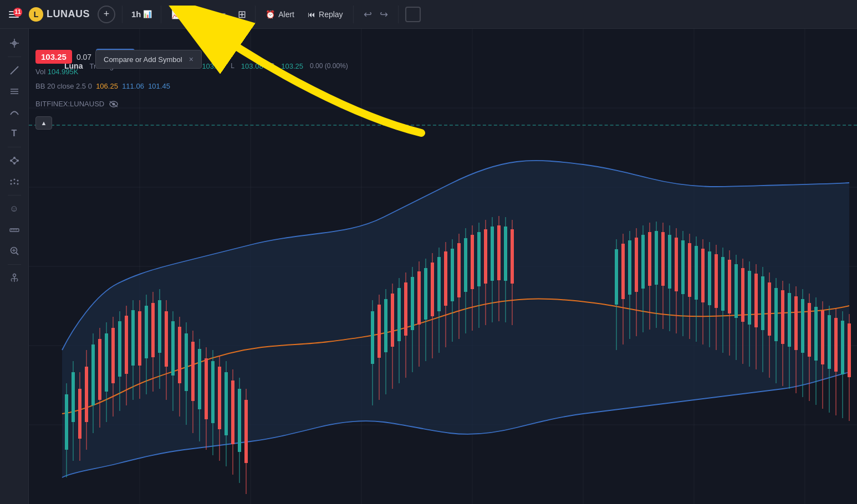 This screenshot has height=504, width=857. Describe the element at coordinates (14, 230) in the screenshot. I see `ruler-tool` at that location.